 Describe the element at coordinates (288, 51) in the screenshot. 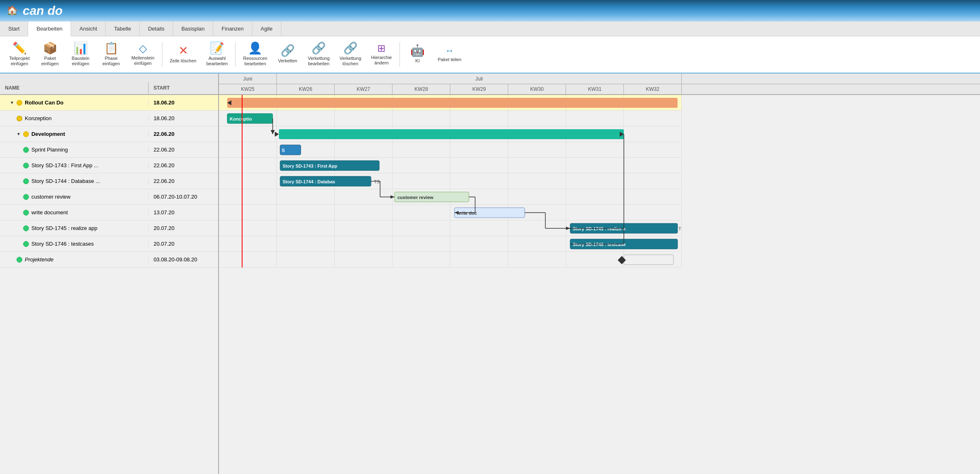

I see `verketten-icon: 🔗` at that location.